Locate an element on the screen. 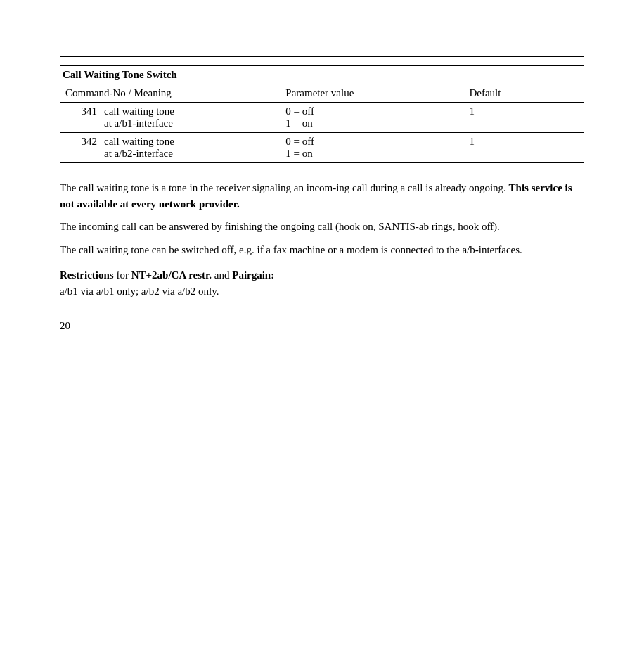  restrictions-text2: and is located at coordinates (222, 275).